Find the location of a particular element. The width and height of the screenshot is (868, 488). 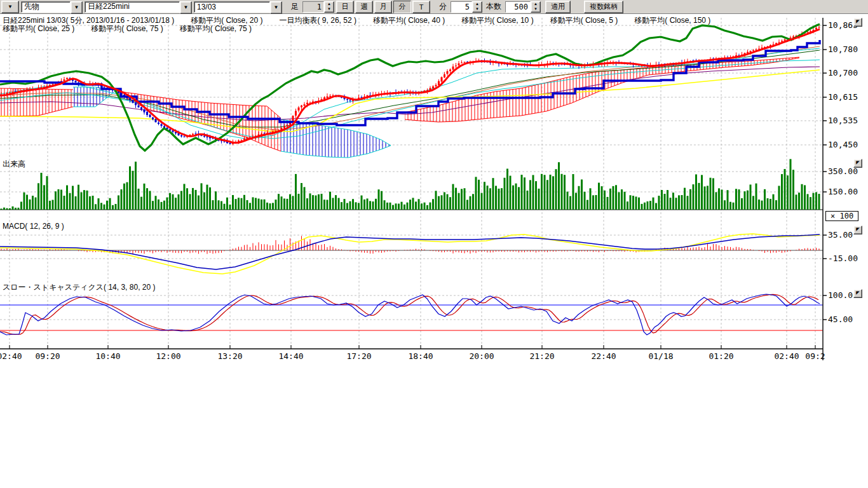

bar-interval-value: 1 is located at coordinates (313, 7).